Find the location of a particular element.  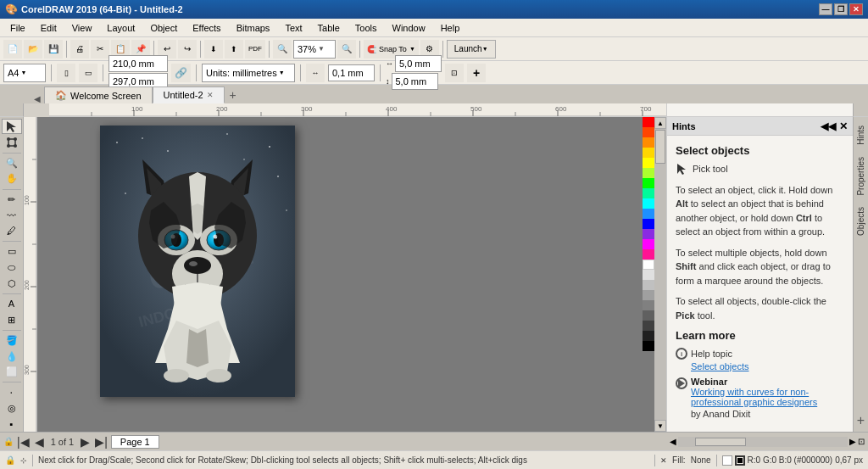

tab-close-button: ✕ is located at coordinates (210, 95).